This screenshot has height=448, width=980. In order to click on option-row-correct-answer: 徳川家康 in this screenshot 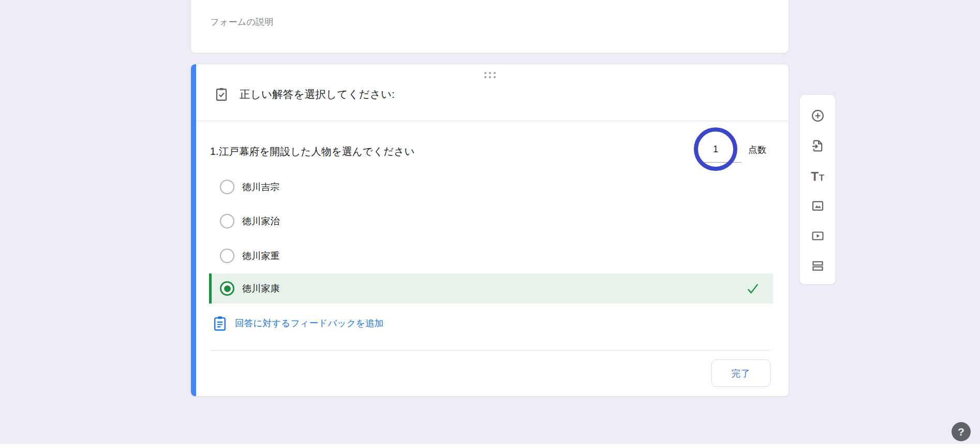, I will do `click(491, 288)`.